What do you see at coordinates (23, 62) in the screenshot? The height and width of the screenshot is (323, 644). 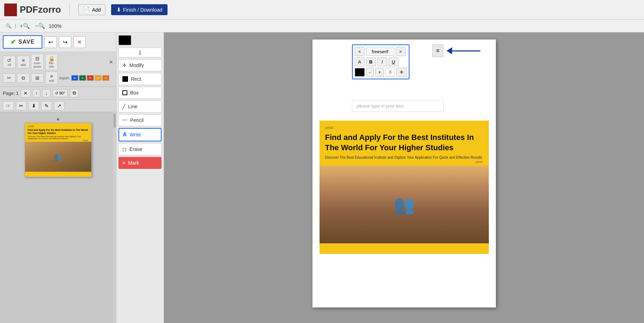 I see `add-pages-button: ≡ add` at bounding box center [23, 62].